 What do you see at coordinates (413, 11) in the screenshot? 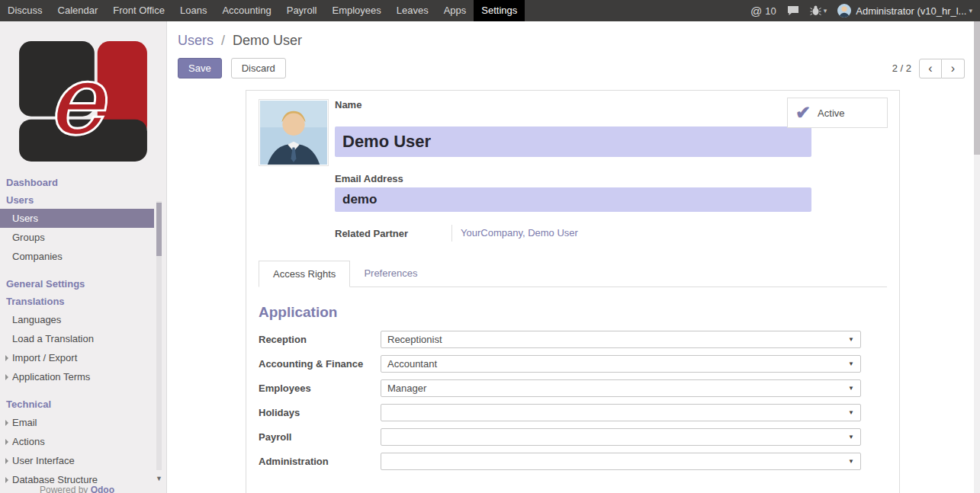
I see `nav-item-leaves: Leaves` at bounding box center [413, 11].